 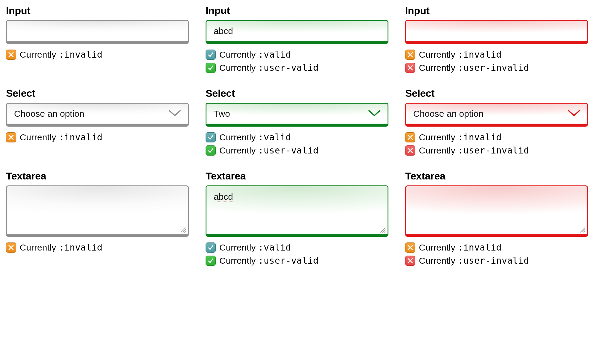 What do you see at coordinates (297, 211) in the screenshot?
I see `textarea-input: abcd` at bounding box center [297, 211].